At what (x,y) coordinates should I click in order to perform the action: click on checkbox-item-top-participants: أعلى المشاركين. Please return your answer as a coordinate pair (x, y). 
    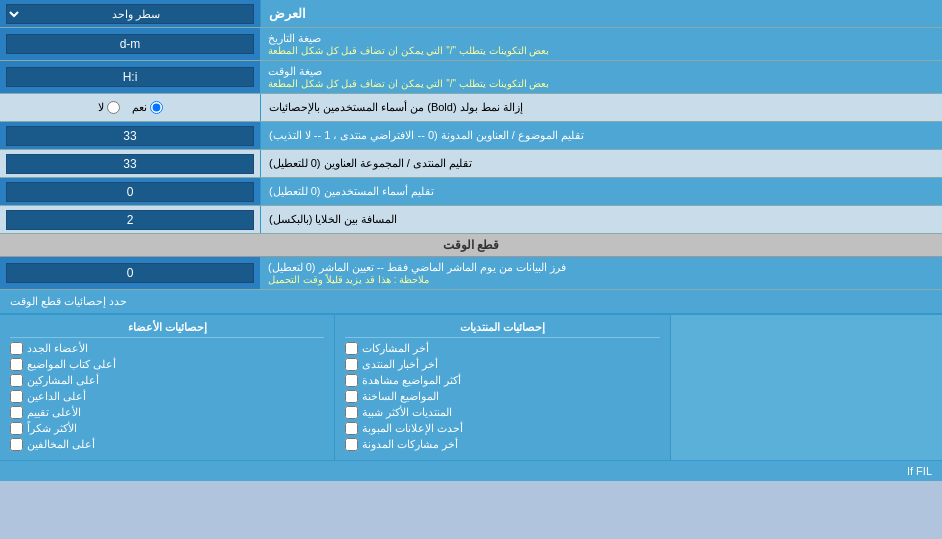
    Looking at the image, I should click on (167, 380).